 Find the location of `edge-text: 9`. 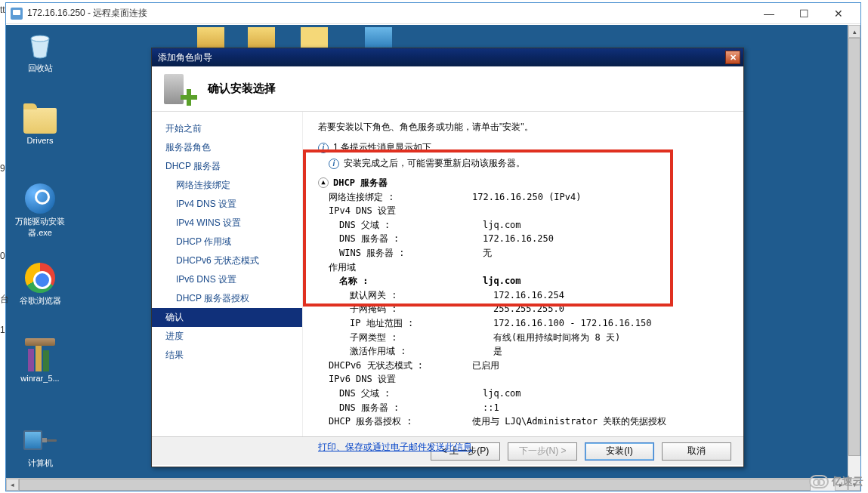

edge-text: 9 is located at coordinates (3, 168).